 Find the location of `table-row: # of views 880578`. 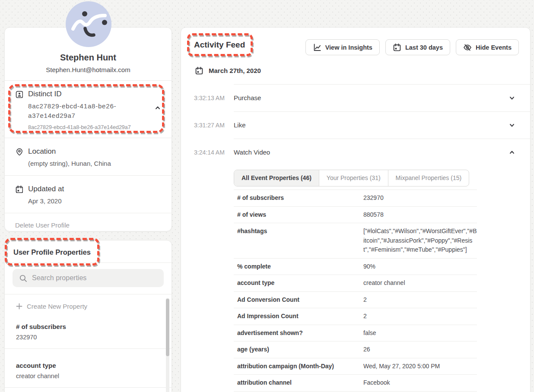

table-row: # of views 880578 is located at coordinates (355, 215).